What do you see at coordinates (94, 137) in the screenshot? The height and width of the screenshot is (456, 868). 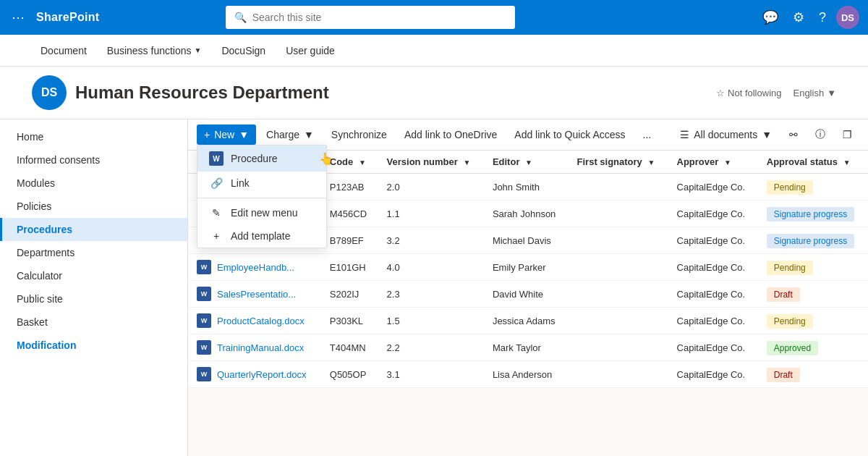 I see `sidebar-item-home: Home` at bounding box center [94, 137].